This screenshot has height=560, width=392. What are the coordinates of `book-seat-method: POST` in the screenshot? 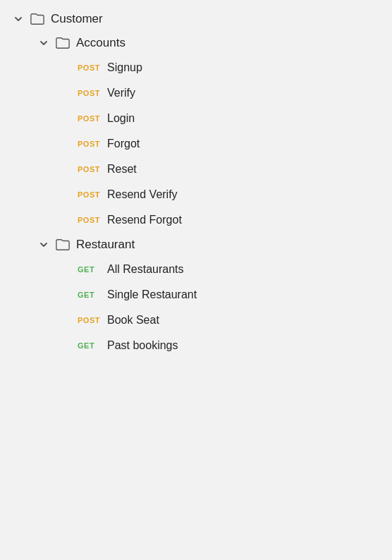 It's located at (89, 320).